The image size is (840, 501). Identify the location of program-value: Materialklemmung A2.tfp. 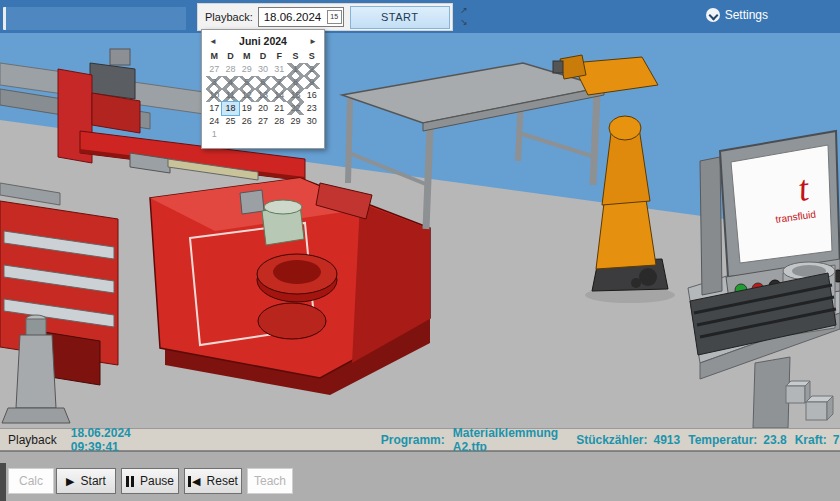
(506, 440).